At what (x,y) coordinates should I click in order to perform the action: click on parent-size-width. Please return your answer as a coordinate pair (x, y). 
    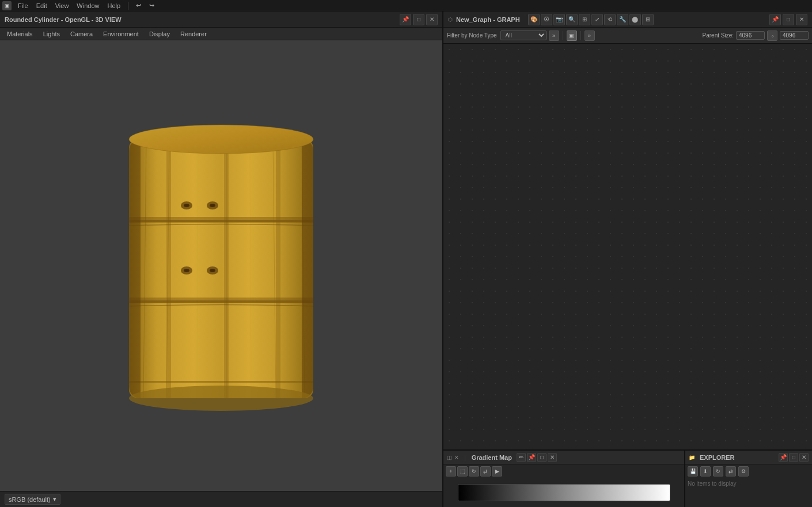
    Looking at the image, I should click on (750, 36).